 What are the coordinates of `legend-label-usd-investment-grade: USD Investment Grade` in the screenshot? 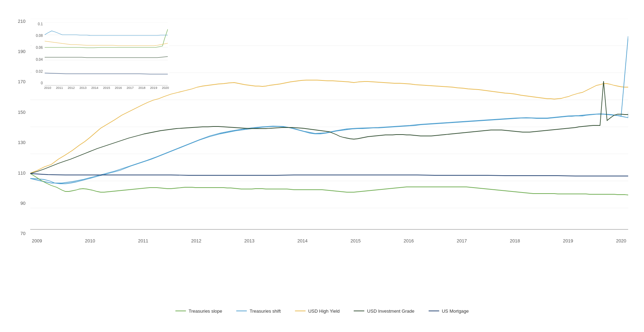 It's located at (391, 311).